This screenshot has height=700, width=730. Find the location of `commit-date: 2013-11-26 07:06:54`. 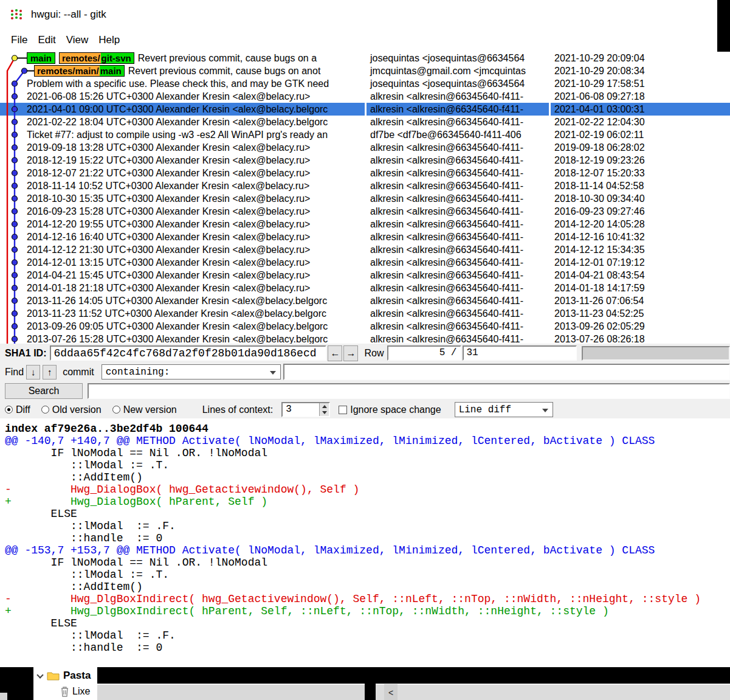

commit-date: 2013-11-26 07:06:54 is located at coordinates (641, 300).